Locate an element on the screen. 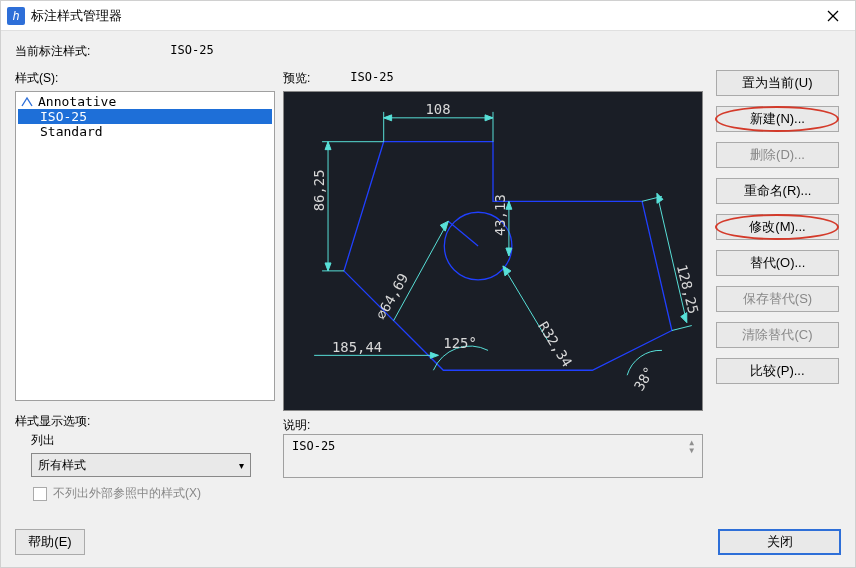 This screenshot has height=568, width=856. checkbox-label: 不列出外部参照中的样式(X) is located at coordinates (127, 494).